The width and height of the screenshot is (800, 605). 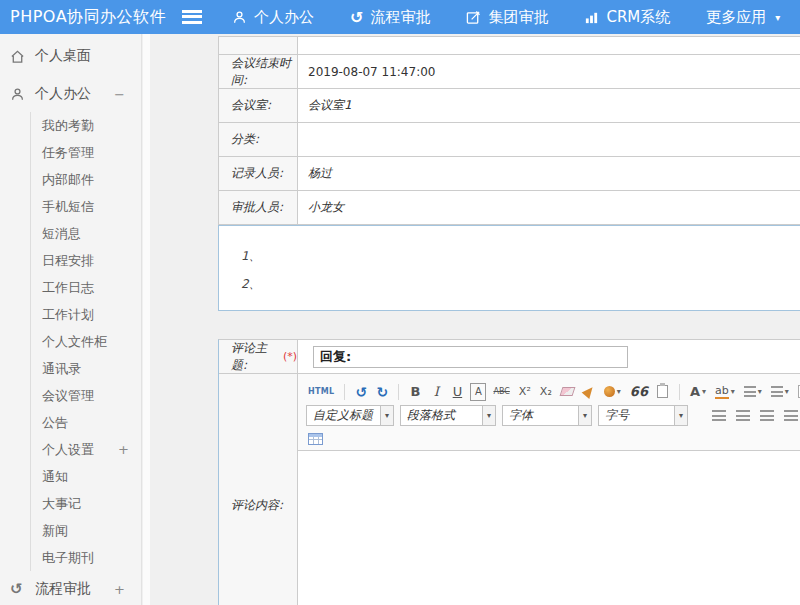 What do you see at coordinates (86, 450) in the screenshot?
I see `sidebar-item-personal-settings: 个人设置 +` at bounding box center [86, 450].